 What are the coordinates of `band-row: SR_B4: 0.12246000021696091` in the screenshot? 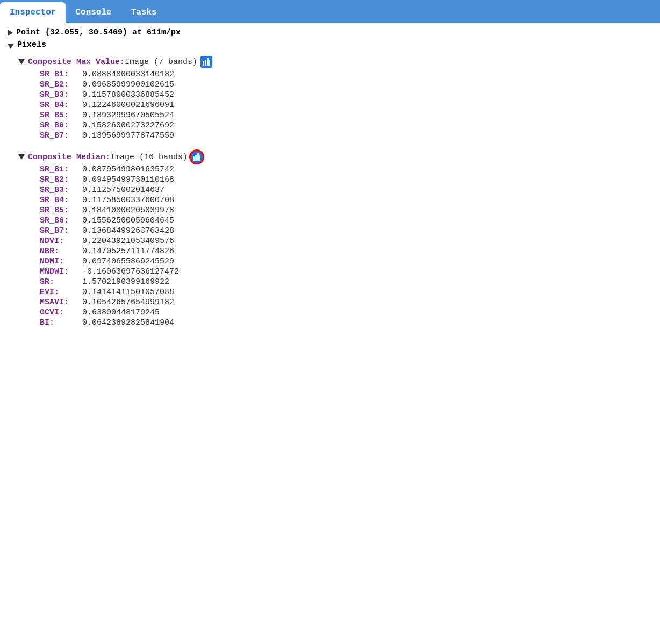 It's located at (346, 105).